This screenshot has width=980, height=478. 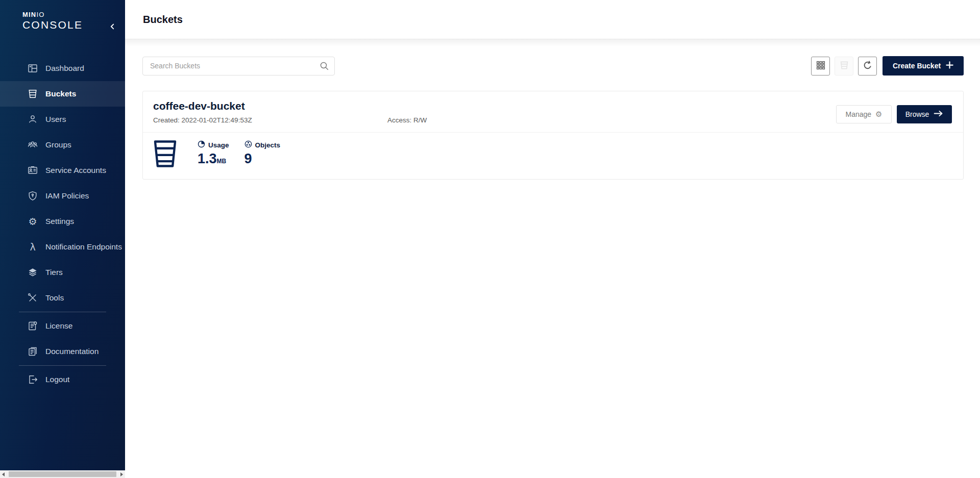 I want to click on sidebar-item-tools: Tools, so click(x=62, y=298).